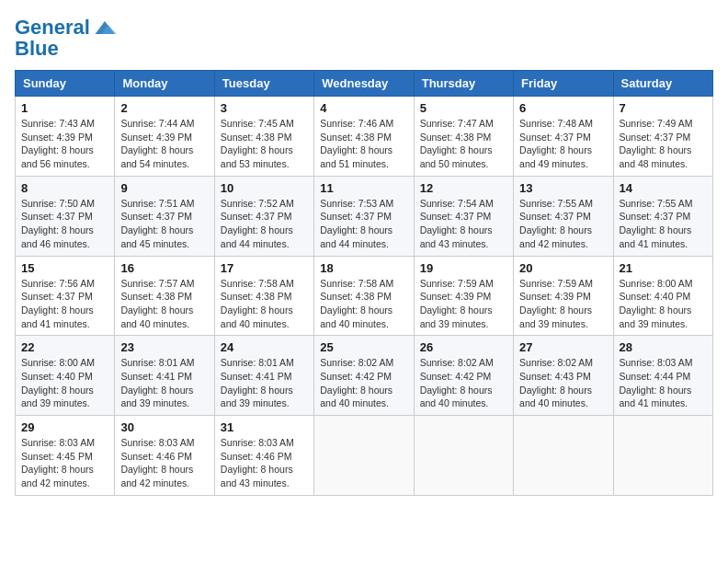 Image resolution: width=728 pixels, height=563 pixels. What do you see at coordinates (563, 348) in the screenshot?
I see `day-number: 27` at bounding box center [563, 348].